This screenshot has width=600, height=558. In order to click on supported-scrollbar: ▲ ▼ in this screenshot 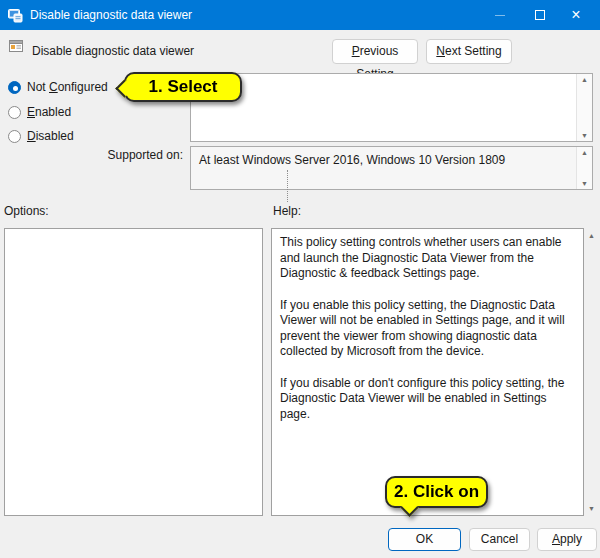, I will do `click(584, 168)`.